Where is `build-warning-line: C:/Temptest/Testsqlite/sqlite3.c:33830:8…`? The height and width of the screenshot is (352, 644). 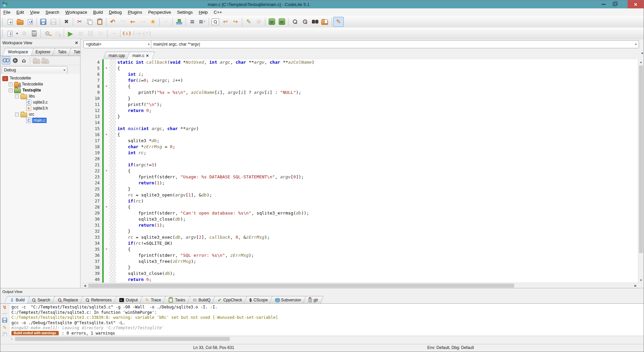 build-warning-line: C:/Temptest/Testsqlite/sqlite3.c:33830:8… is located at coordinates (327, 318).